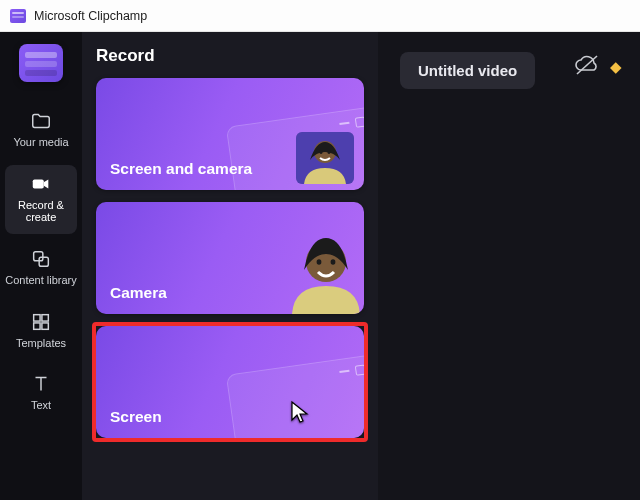 The image size is (640, 500). What do you see at coordinates (138, 293) in the screenshot?
I see `card-label: Camera` at bounding box center [138, 293].